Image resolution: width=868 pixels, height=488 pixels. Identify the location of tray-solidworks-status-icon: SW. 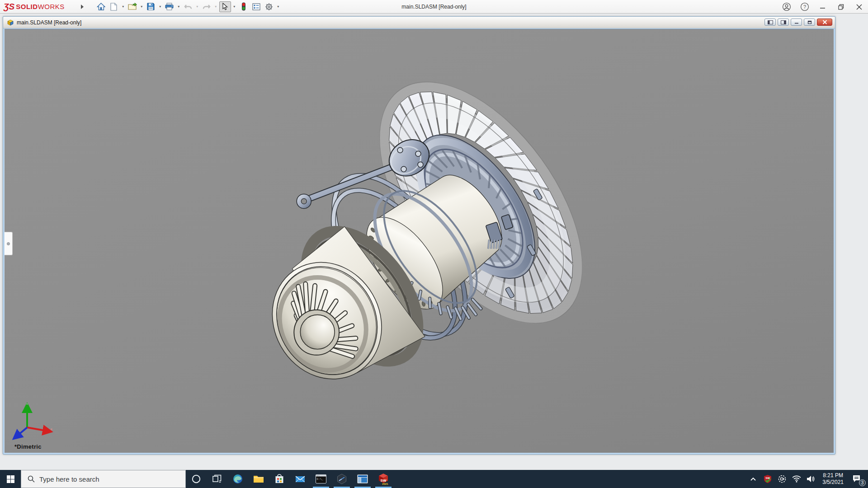
(768, 479).